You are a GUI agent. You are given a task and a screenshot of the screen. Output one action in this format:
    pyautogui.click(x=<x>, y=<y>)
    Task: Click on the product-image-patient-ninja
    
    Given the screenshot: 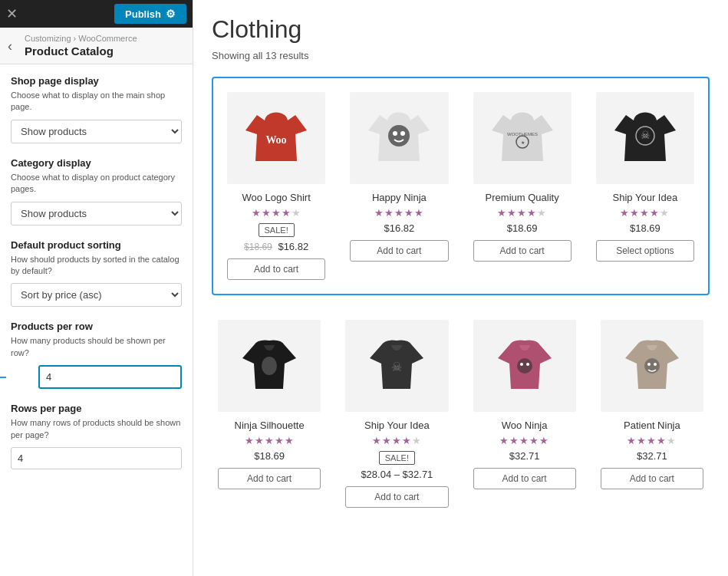 What is the action you would take?
    pyautogui.click(x=652, y=366)
    